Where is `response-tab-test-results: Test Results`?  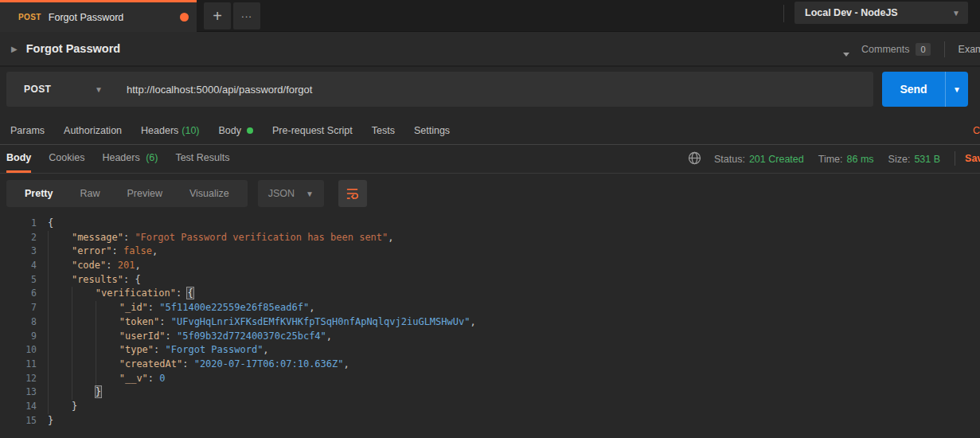 response-tab-test-results: Test Results is located at coordinates (202, 162).